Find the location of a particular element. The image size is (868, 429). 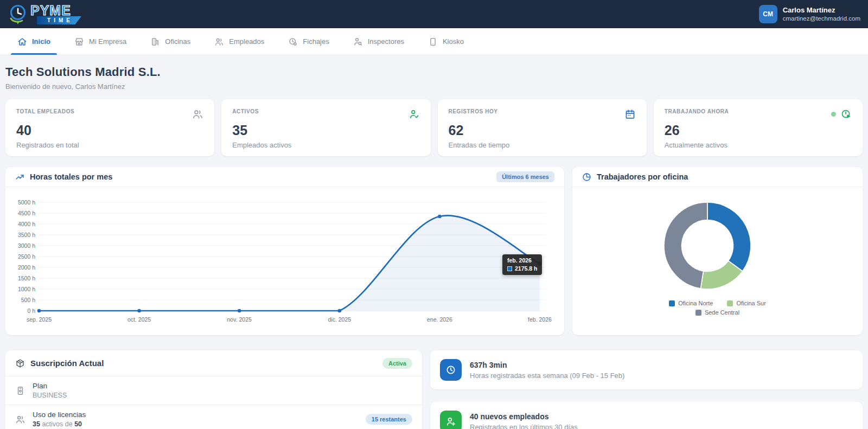

hours-chart-title: Horas totales por mes is located at coordinates (260, 177).